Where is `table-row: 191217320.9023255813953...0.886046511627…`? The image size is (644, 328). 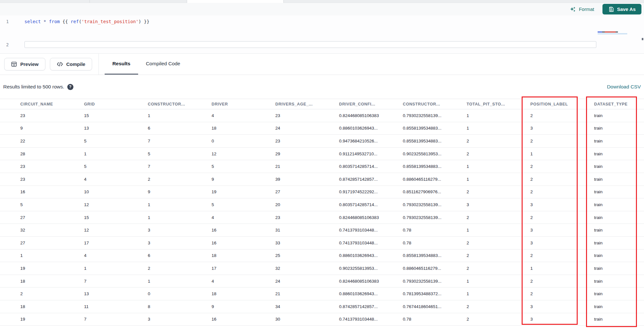
table-row: 191217320.9023255813953...0.886046511627… is located at coordinates (322, 269).